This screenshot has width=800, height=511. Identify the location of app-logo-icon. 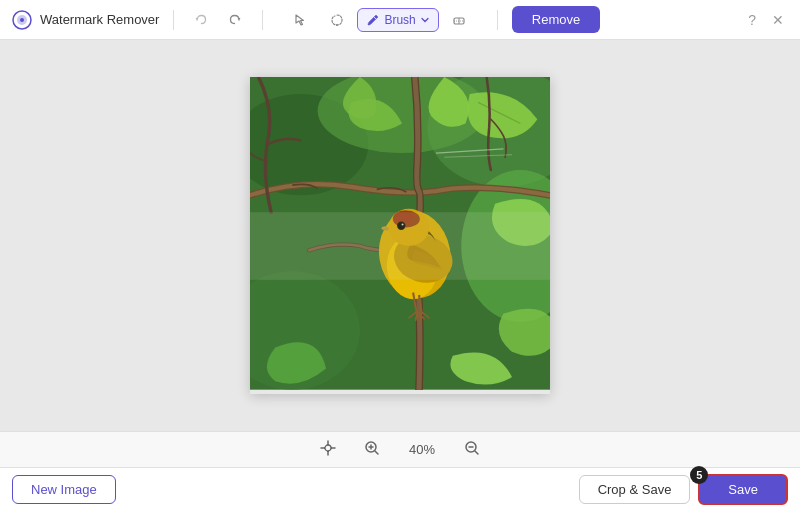
(22, 20).